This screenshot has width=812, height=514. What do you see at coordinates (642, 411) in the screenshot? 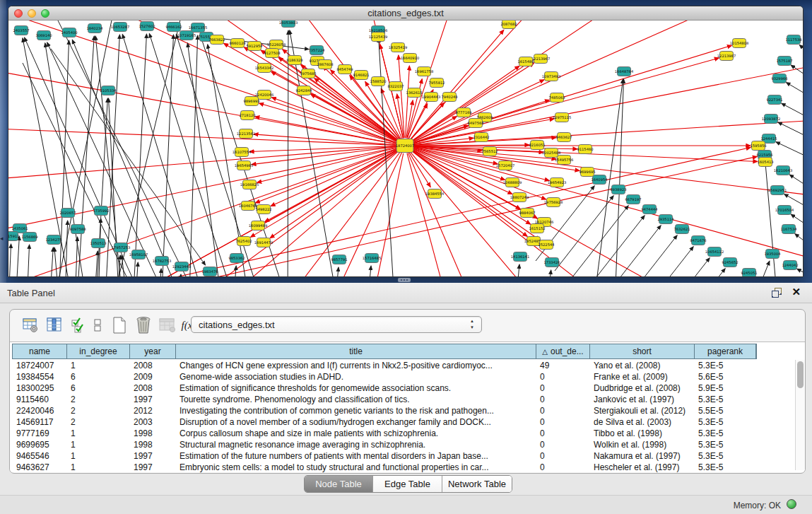
I see `table-cell: Stergiakouli et al. (2012)` at bounding box center [642, 411].